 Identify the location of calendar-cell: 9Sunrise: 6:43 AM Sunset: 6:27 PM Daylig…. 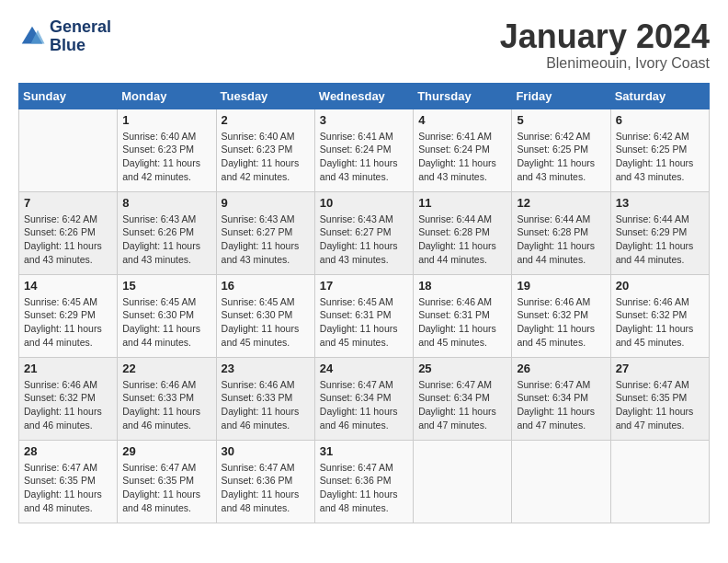
(265, 233).